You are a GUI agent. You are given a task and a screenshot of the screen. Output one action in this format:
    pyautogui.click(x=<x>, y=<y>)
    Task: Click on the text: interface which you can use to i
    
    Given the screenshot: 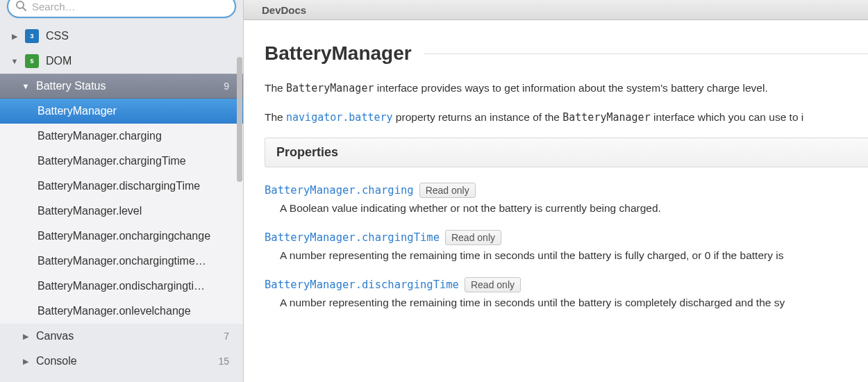 What is the action you would take?
    pyautogui.click(x=728, y=117)
    